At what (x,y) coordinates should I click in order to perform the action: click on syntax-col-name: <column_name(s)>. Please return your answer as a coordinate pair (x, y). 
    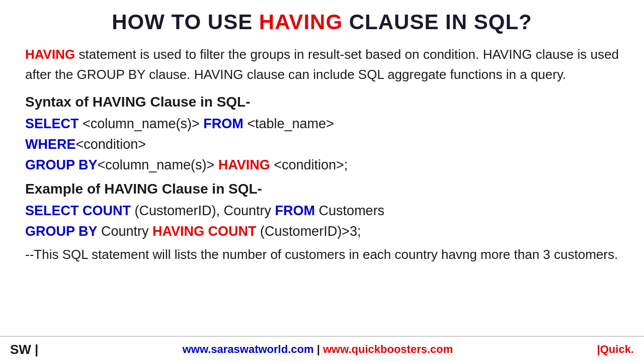
    Looking at the image, I should click on (143, 124).